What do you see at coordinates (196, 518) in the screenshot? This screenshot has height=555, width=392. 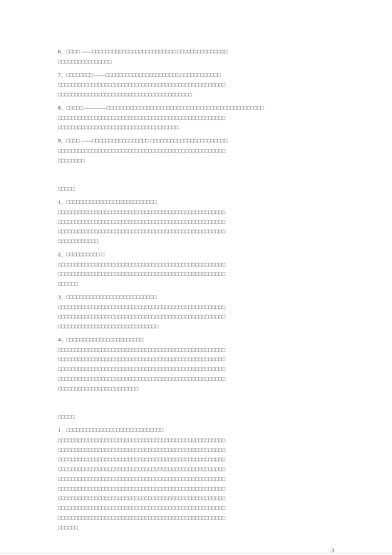 I see `s3-item-1-body-8: □□□□□□□□□□□□□□□□□□□□□□□□□□□□□□□□□□□□□□□□…` at bounding box center [196, 518].